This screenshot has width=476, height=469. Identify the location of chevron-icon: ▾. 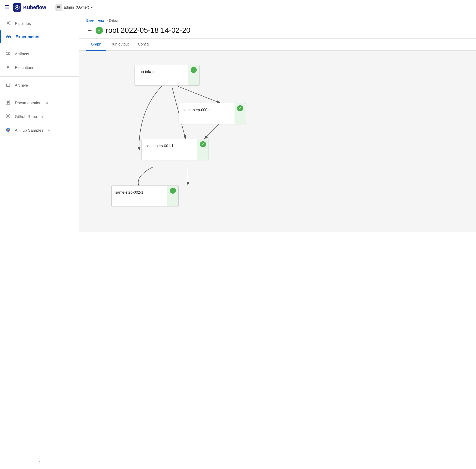
(92, 7).